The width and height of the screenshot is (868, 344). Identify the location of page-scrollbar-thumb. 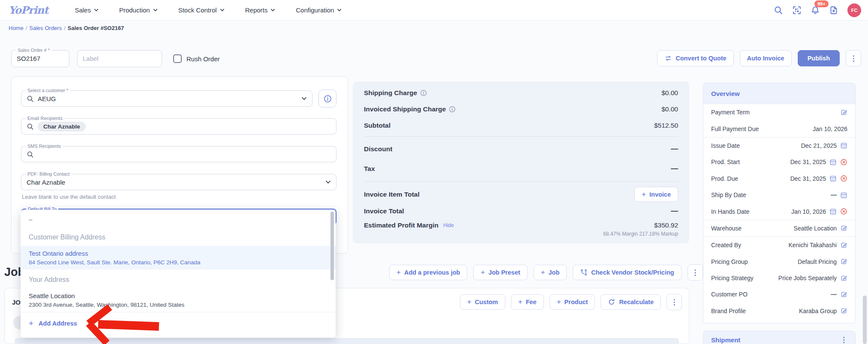
(865, 320).